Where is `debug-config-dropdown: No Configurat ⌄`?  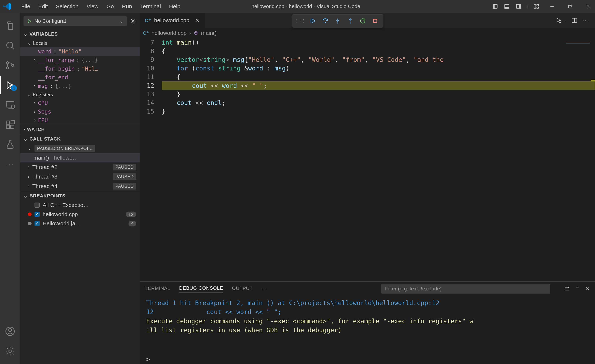
debug-config-dropdown: No Configurat ⌄ is located at coordinates (75, 21).